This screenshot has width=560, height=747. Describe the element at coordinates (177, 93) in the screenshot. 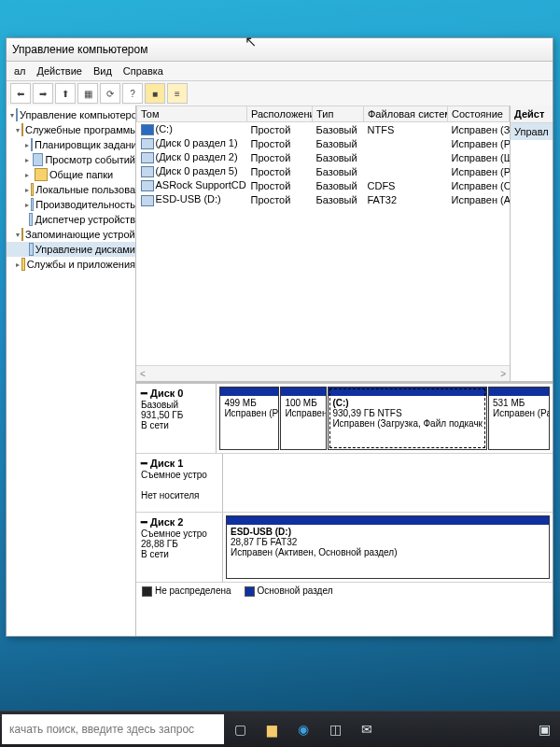

I see `toolbar-list-icon: ≡` at that location.